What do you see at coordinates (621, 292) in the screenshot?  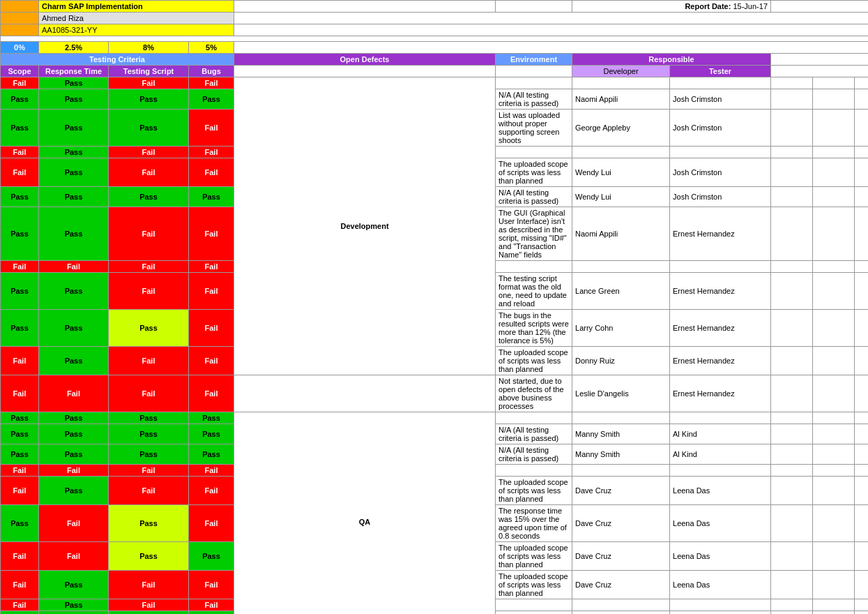 I see `developer-cell: Lance Green` at bounding box center [621, 292].